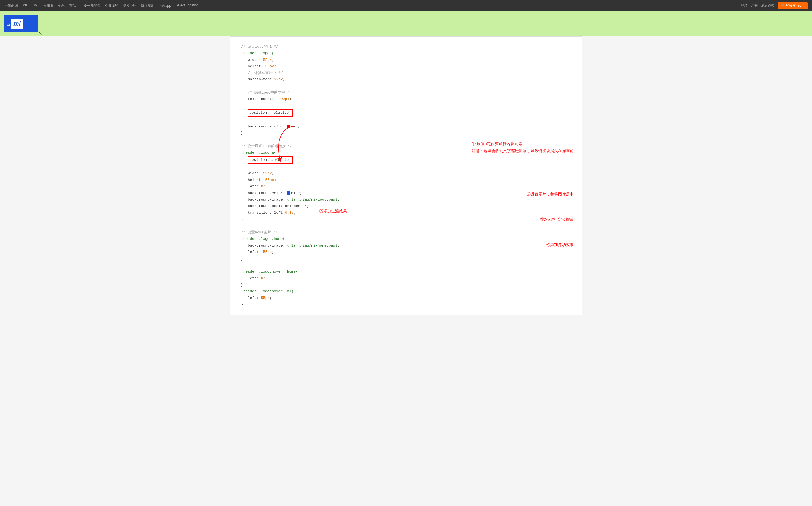 The height and width of the screenshot is (506, 812). Describe the element at coordinates (21, 24) in the screenshot. I see `logo-block: ⌂ mi` at that location.